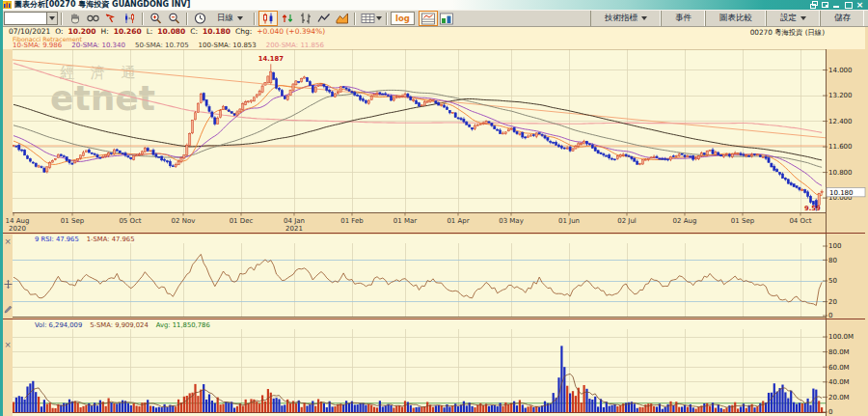 This screenshot has height=416, width=868. Describe the element at coordinates (305, 18) in the screenshot. I see `chart-type-bar-button` at that location.